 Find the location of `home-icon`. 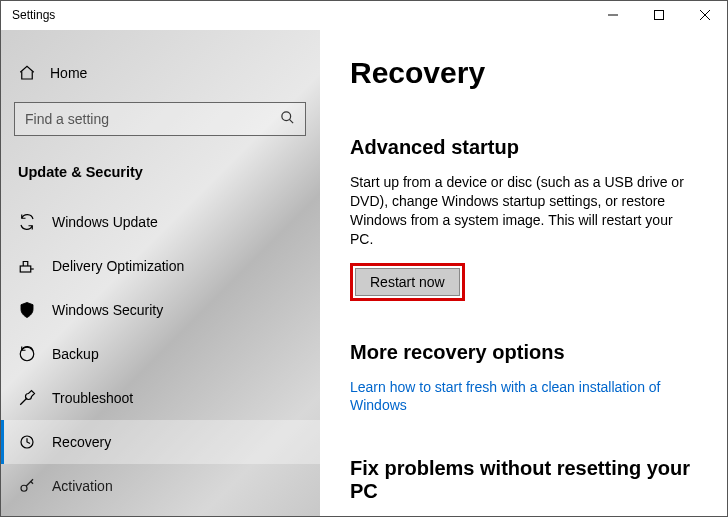

home-icon is located at coordinates (27, 73).